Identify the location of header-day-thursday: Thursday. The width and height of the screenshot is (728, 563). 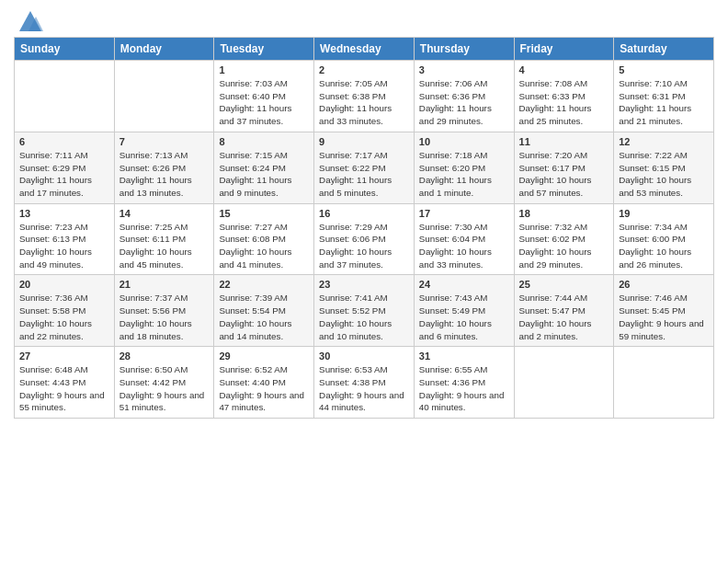
(463, 50).